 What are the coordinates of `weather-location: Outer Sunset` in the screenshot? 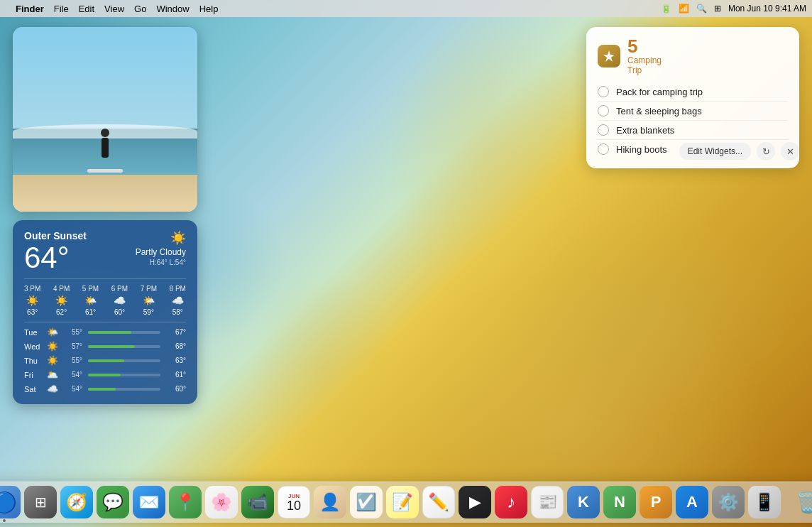 It's located at (105, 236).